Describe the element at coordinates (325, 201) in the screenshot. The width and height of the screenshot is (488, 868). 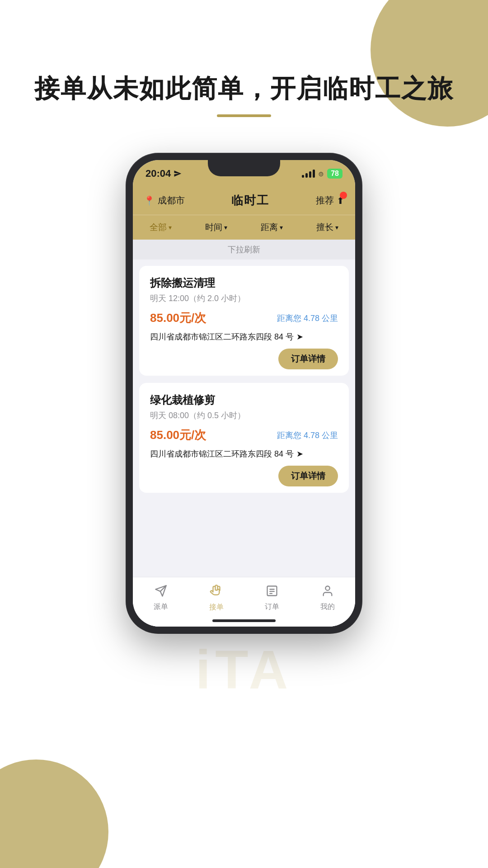
I see `recommend-label: 推荐` at that location.